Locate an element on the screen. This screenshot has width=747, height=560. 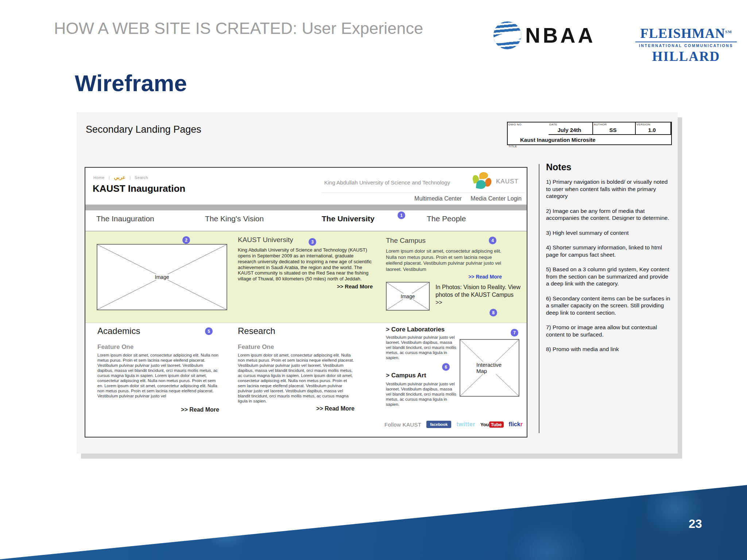
annotation-badge-3: 3 is located at coordinates (312, 242).